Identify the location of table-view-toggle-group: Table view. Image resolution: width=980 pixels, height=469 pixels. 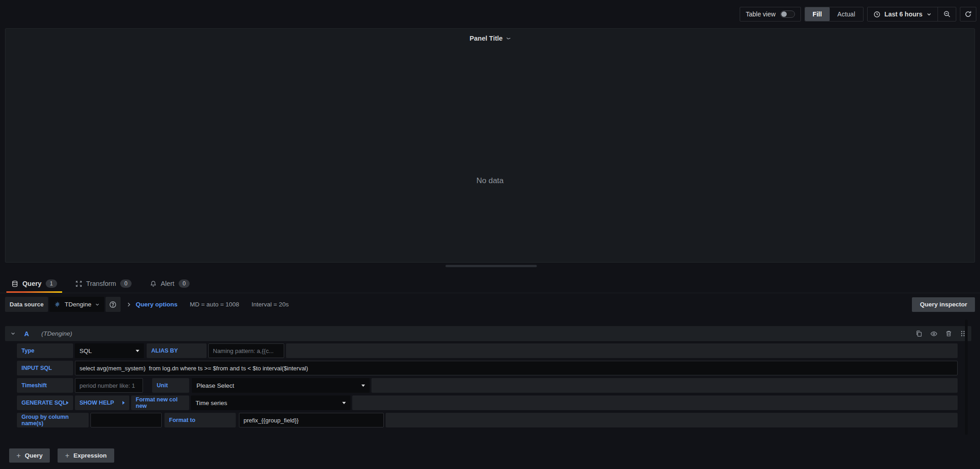
(770, 14).